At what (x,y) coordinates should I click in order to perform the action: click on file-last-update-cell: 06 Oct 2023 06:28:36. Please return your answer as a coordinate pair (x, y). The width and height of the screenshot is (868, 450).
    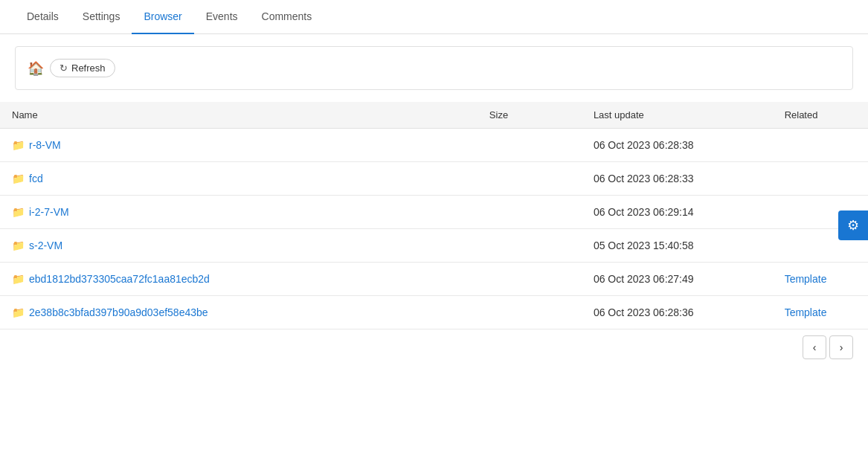
    Looking at the image, I should click on (677, 312).